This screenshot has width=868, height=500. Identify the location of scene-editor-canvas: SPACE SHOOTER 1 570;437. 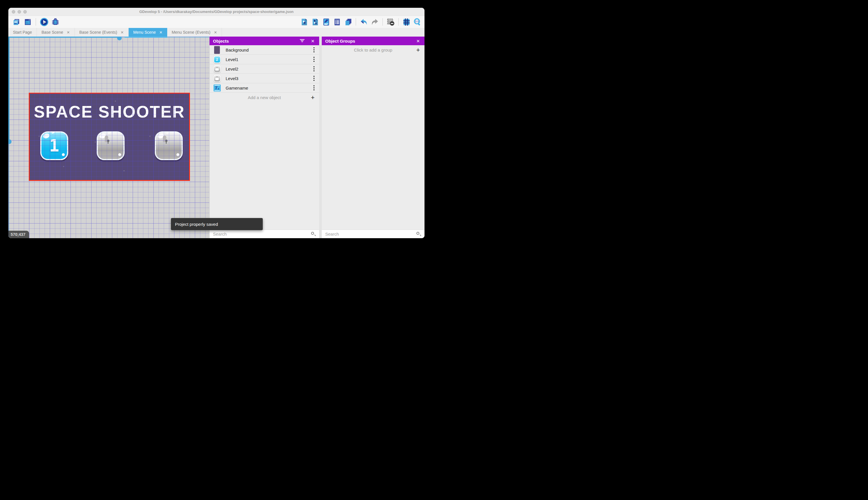
(109, 137).